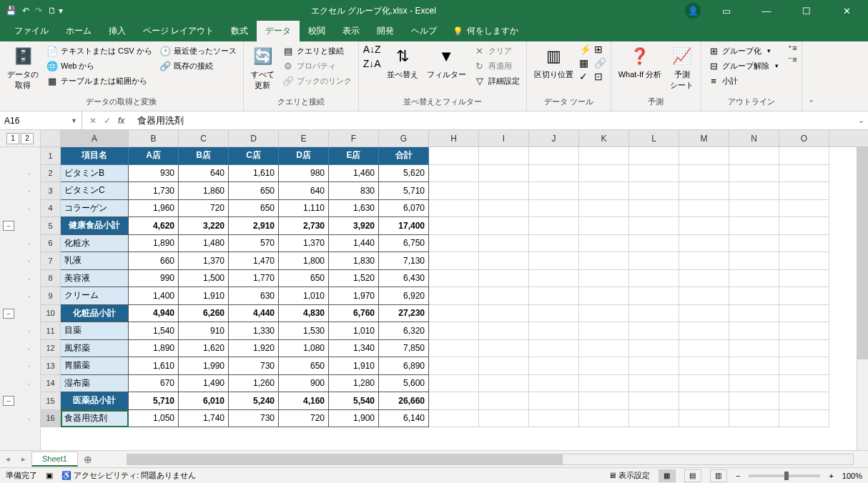 The image size is (868, 483). What do you see at coordinates (51, 209) in the screenshot?
I see `row-header-4: 4` at bounding box center [51, 209].